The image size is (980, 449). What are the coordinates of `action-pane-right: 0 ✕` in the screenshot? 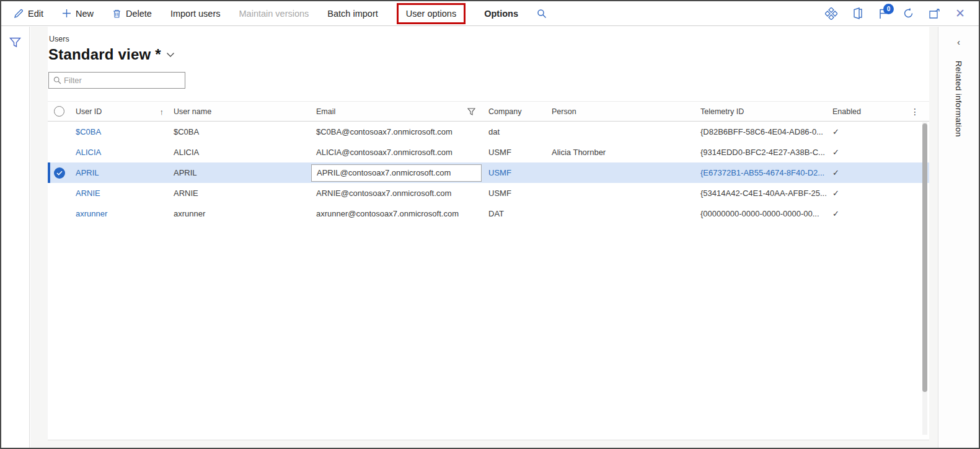 It's located at (902, 14).